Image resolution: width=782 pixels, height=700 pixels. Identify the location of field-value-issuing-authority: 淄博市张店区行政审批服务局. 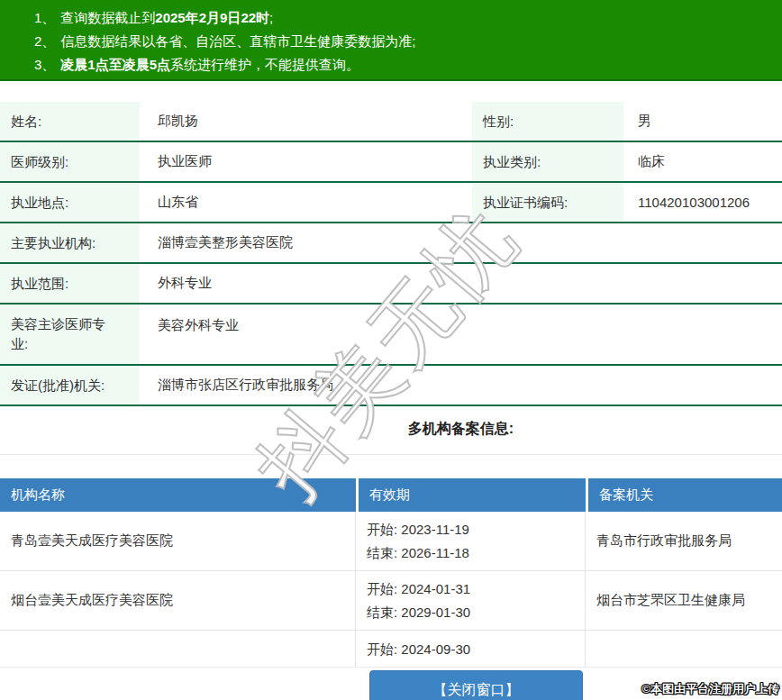
(461, 386).